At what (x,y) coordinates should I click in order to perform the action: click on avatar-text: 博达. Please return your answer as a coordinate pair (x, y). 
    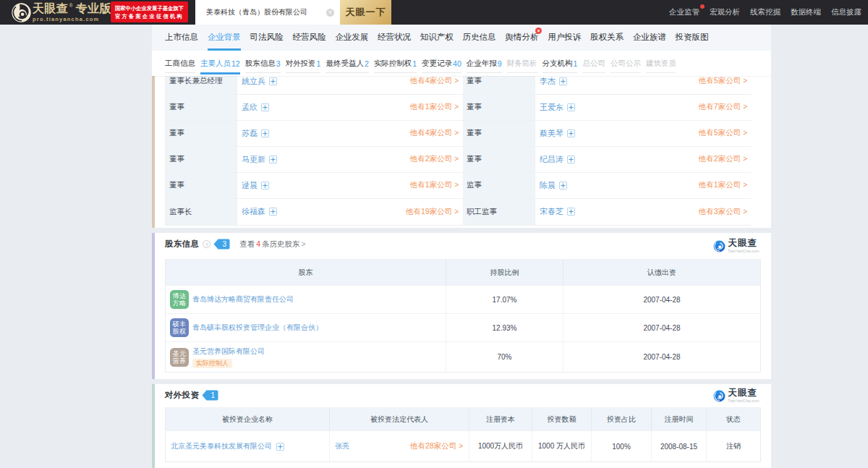
    Looking at the image, I should click on (179, 296).